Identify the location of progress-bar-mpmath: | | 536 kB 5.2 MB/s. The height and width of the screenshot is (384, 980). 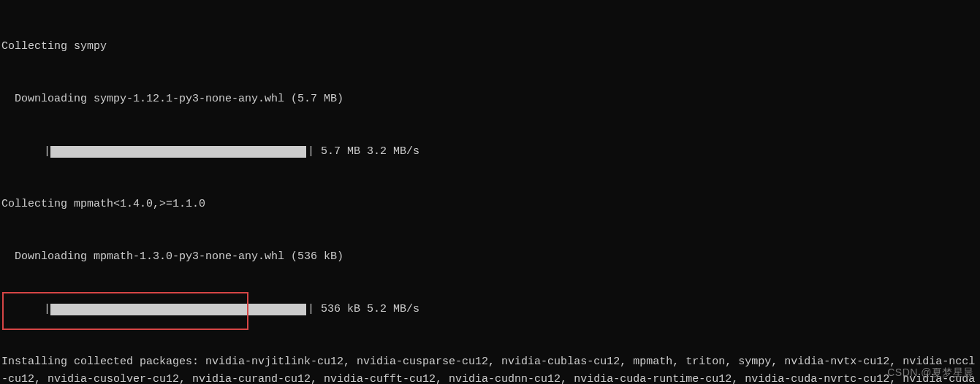
(490, 310).